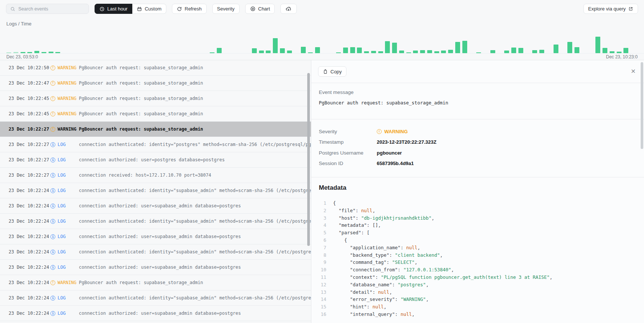  I want to click on line-number: 1, so click(323, 203).